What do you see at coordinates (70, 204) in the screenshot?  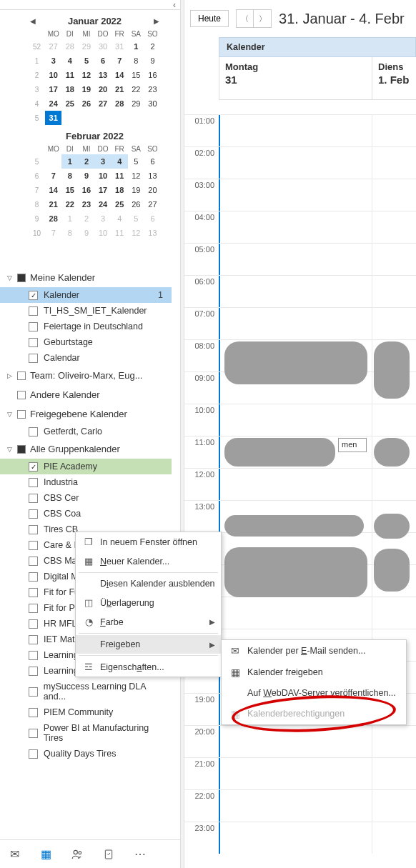 I see `date-cell: 22` at bounding box center [70, 204].